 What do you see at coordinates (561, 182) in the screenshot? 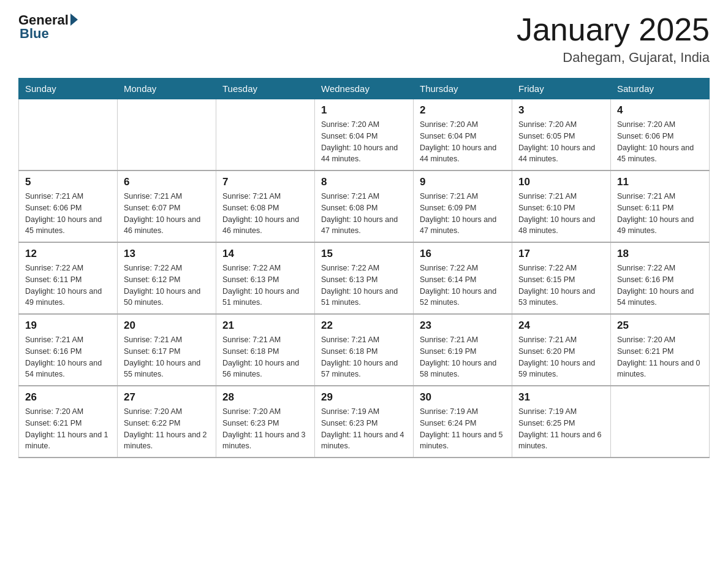
I see `day-number: 10` at bounding box center [561, 182].